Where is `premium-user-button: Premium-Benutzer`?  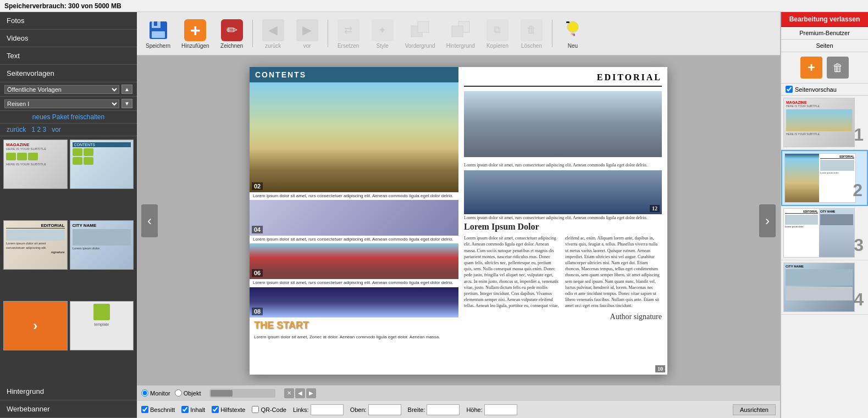
premium-user-button: Premium-Benutzer is located at coordinates (825, 33).